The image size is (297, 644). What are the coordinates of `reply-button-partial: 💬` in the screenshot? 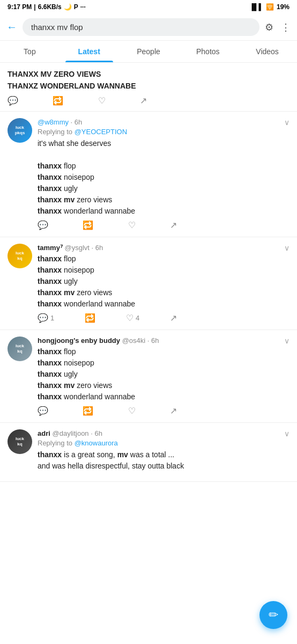 It's located at (13, 101).